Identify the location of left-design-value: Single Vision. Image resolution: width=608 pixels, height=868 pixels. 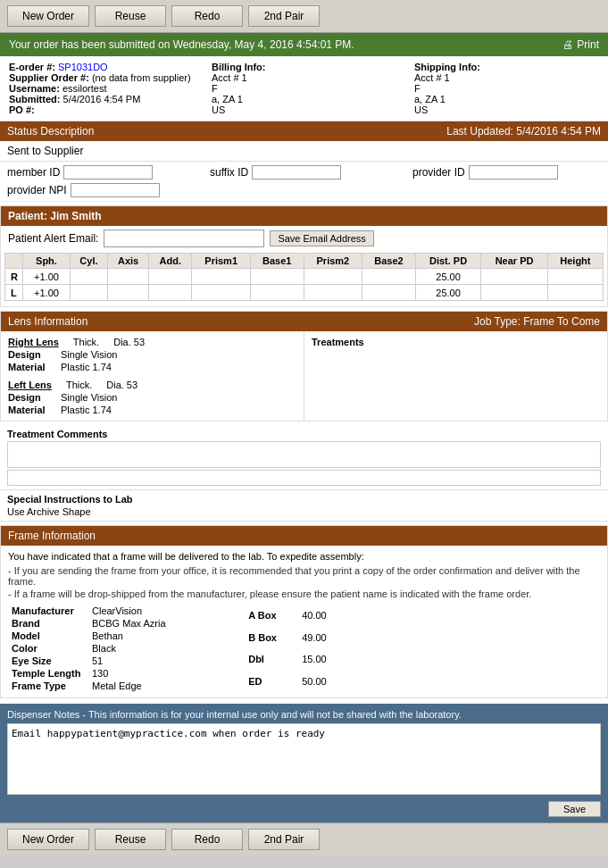
(89, 397).